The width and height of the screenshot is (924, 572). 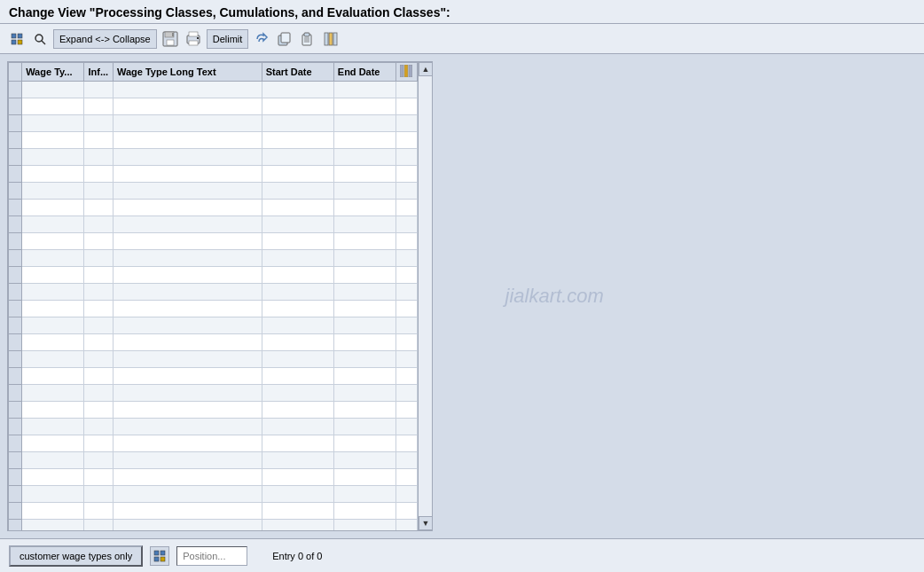 I want to click on col-header-customize, so click(x=407, y=73).